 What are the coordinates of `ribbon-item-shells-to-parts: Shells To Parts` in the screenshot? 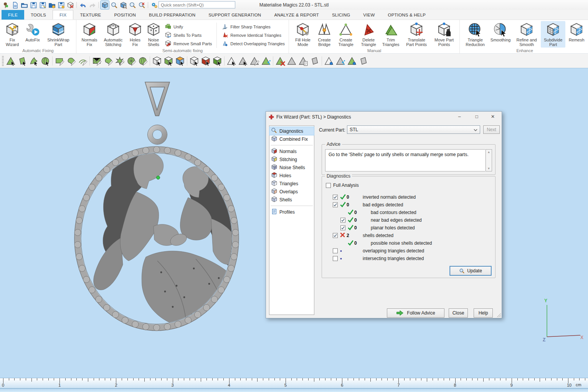 It's located at (188, 35).